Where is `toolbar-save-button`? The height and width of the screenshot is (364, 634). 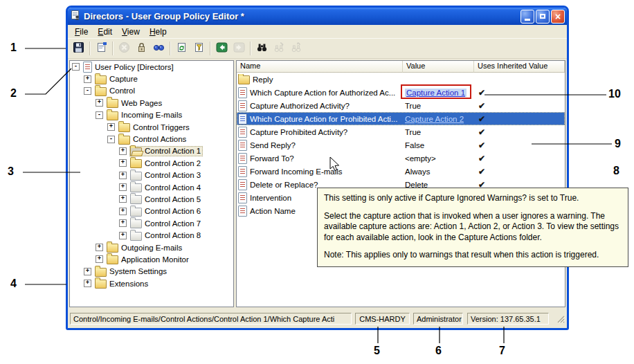
toolbar-save-button is located at coordinates (79, 48).